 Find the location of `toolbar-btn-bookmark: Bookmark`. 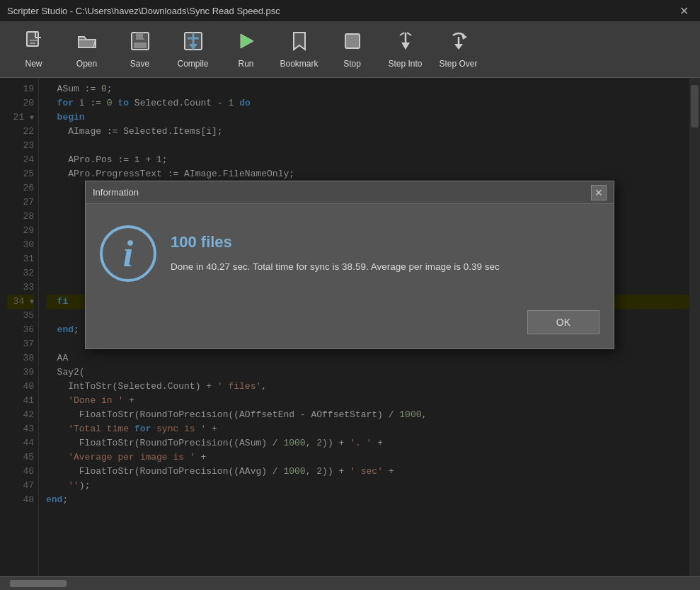

toolbar-btn-bookmark: Bookmark is located at coordinates (299, 50).